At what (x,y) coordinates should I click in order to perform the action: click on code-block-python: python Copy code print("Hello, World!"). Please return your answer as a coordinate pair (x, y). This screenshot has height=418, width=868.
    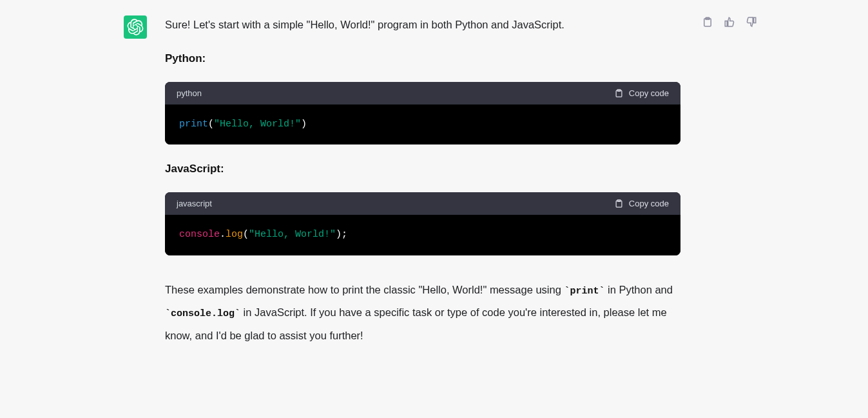
    Looking at the image, I should click on (423, 114).